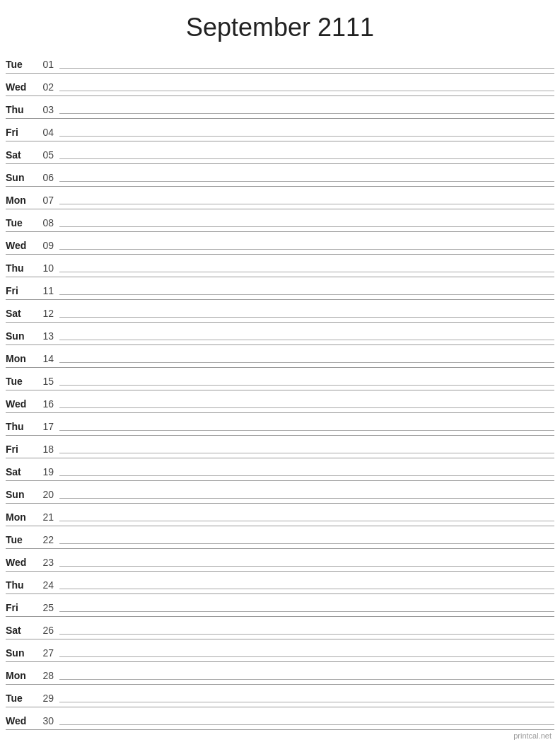  Describe the element at coordinates (44, 64) in the screenshot. I see `day-number: 01` at that location.